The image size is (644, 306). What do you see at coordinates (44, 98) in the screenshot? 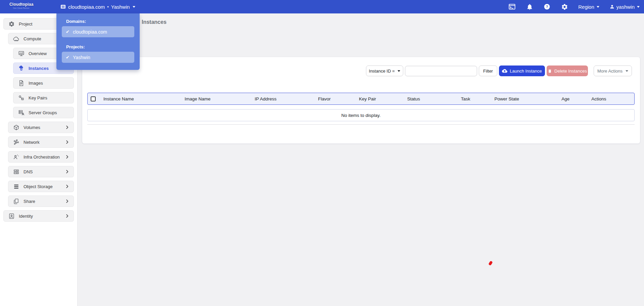
I see `sidebar-item-key-pairs: Key Pairs` at bounding box center [44, 98].